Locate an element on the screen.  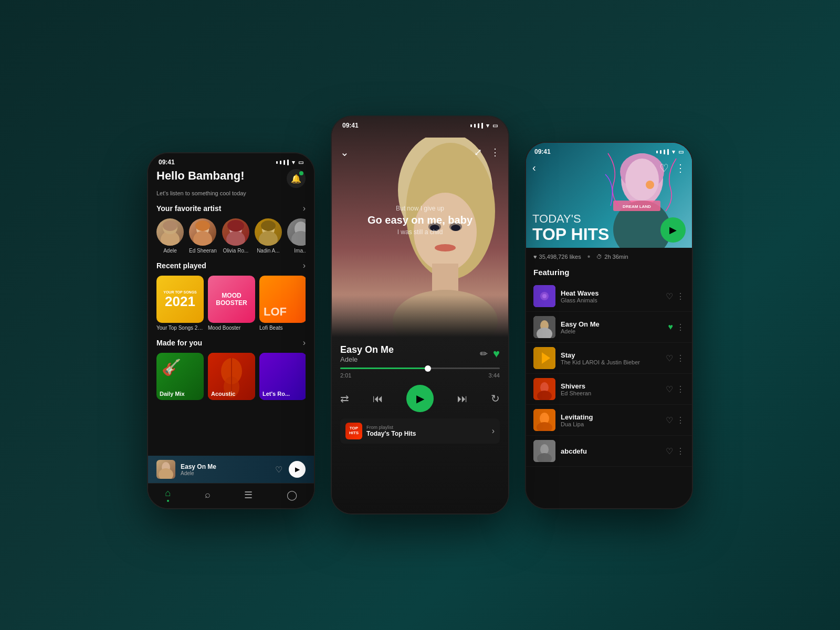
card-lofi-label: Lofi Beats is located at coordinates (282, 328).